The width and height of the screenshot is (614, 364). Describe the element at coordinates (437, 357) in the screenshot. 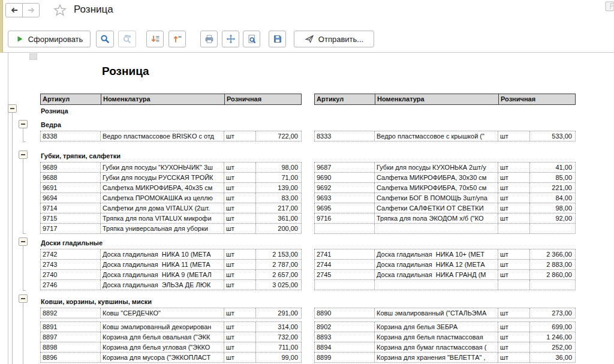

I see `cell-name: Корзина для хранения "ВЕЛЕТТА" ,` at that location.